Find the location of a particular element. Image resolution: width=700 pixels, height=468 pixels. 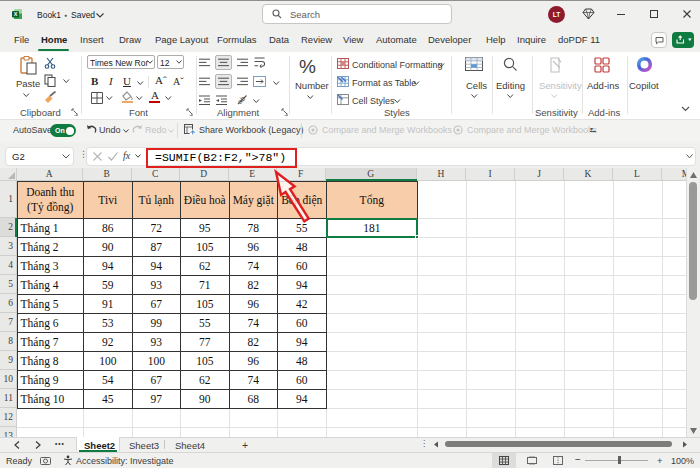

svg-text: X is located at coordinates (16, 14).